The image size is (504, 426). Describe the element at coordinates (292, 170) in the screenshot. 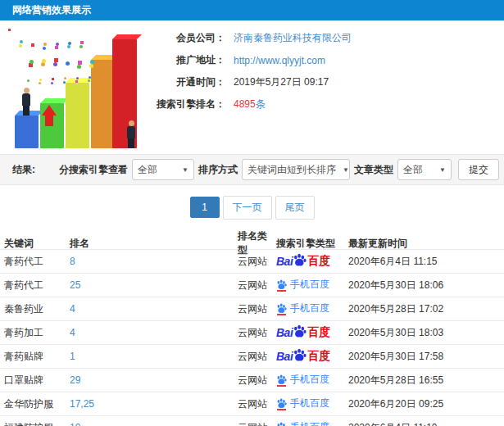

I see `selected-value: 关键词由短到长排序` at that location.